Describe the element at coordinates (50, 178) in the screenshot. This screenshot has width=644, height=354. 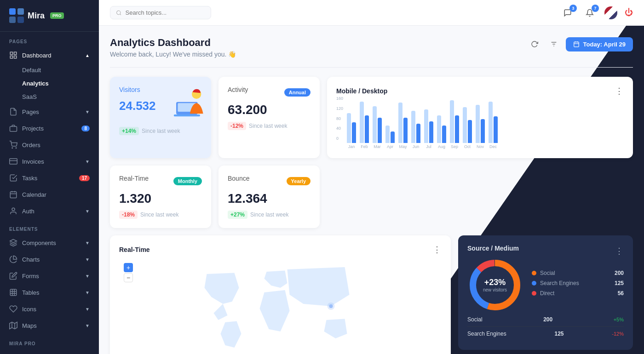
I see `sidebar-item-tasks: Tasks 17` at that location.